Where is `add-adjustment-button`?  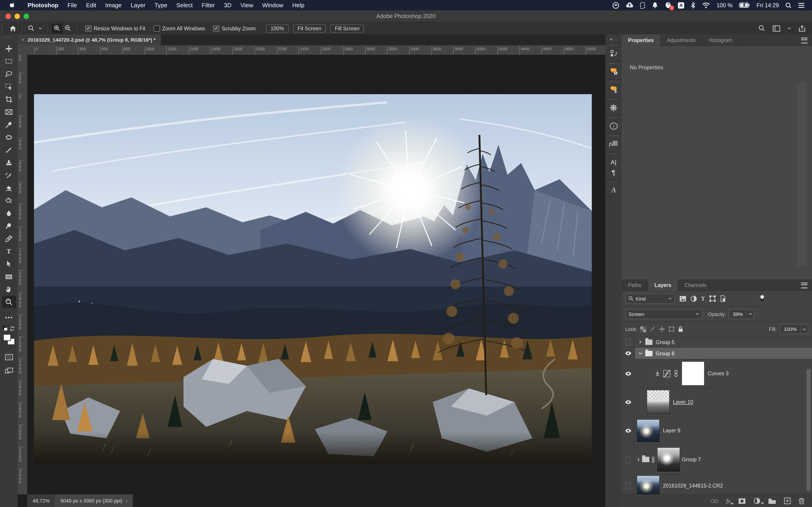 add-adjustment-button is located at coordinates (757, 501).